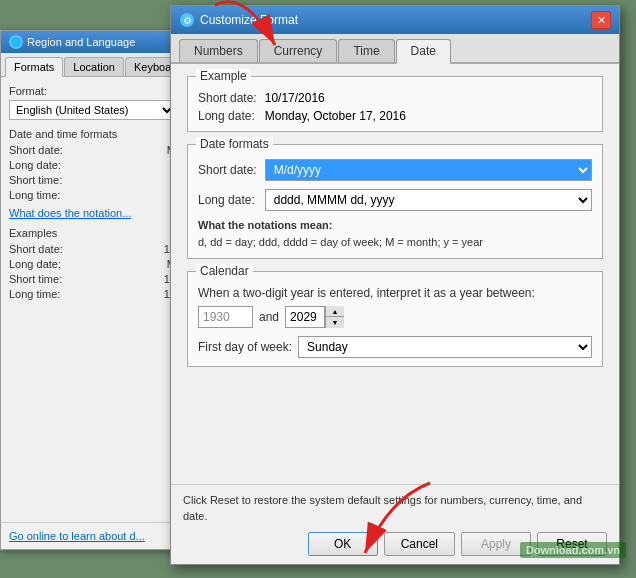  What do you see at coordinates (77, 536) in the screenshot?
I see `region-footer-link: Go online to learn about d...` at bounding box center [77, 536].